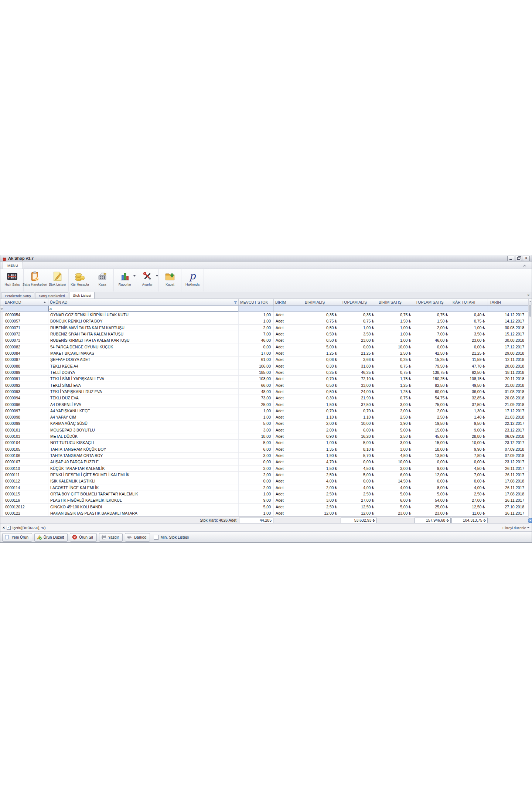 This screenshot has height=798, width=532. What do you see at coordinates (530, 311) in the screenshot?
I see `scrollbar-thumb` at bounding box center [530, 311].